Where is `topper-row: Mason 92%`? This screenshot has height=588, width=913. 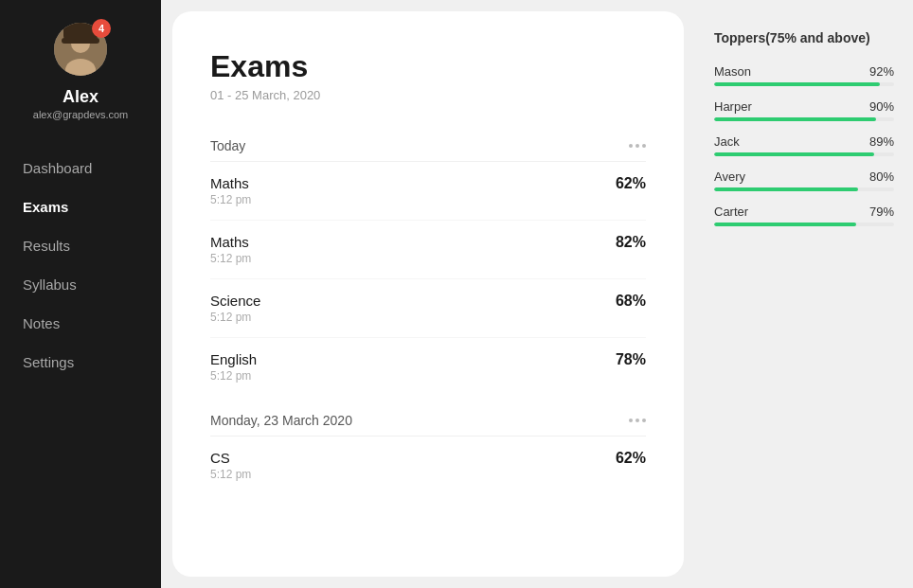 topper-row: Mason 92% is located at coordinates (804, 76).